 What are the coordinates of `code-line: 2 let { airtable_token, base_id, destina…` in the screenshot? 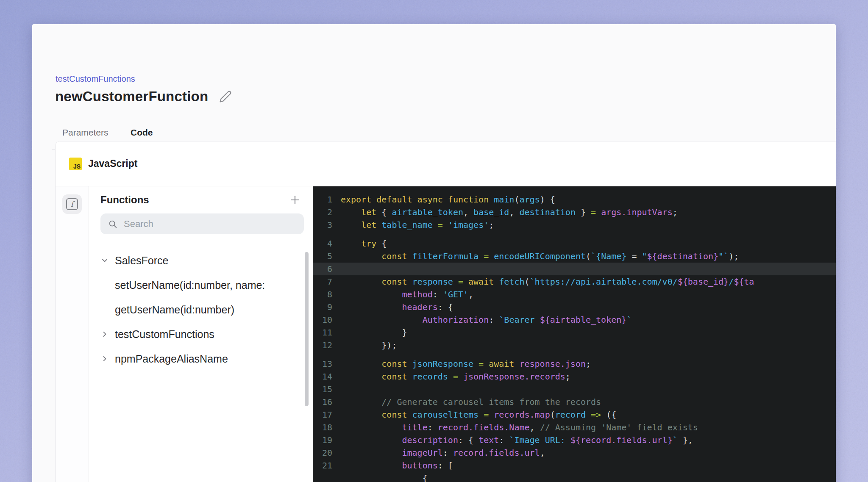 It's located at (574, 212).